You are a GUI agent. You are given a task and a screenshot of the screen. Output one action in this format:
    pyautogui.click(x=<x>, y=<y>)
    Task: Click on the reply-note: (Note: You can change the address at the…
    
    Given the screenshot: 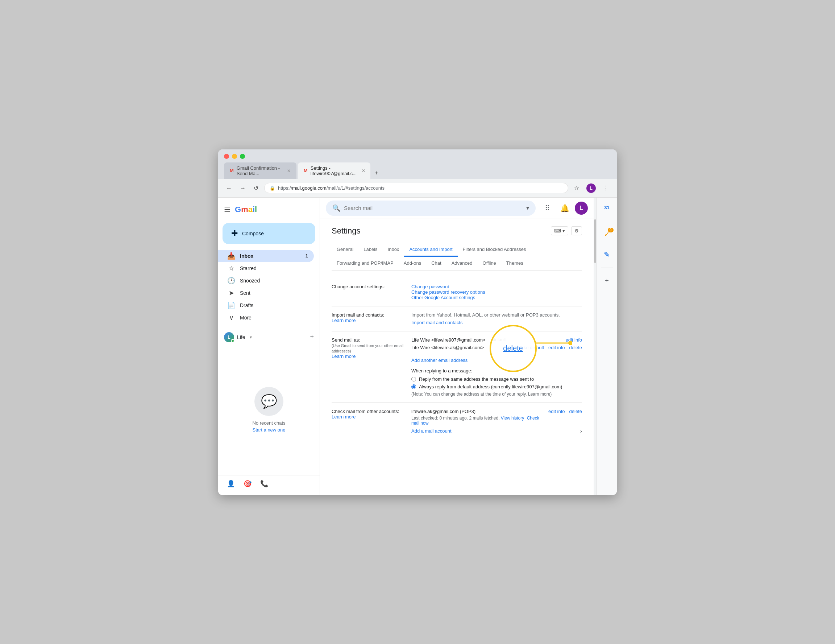 What is the action you would take?
    pyautogui.click(x=497, y=394)
    